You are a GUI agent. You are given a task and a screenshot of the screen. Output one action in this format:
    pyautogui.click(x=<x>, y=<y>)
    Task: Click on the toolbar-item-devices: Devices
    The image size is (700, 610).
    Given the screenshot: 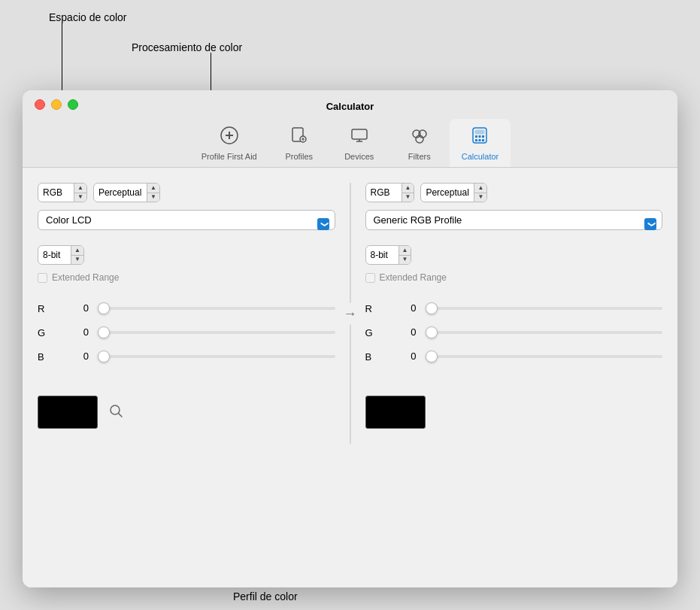 What is the action you would take?
    pyautogui.click(x=359, y=143)
    